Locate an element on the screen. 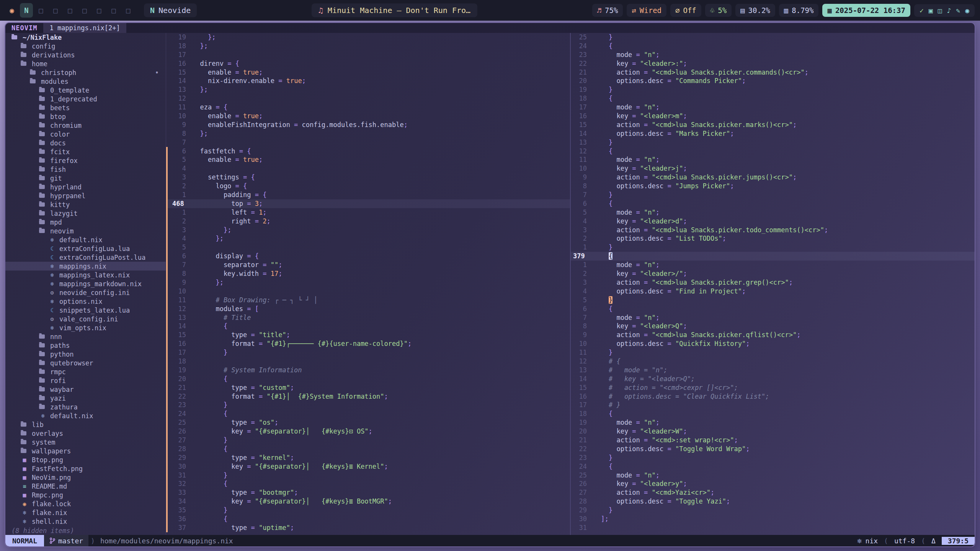 The width and height of the screenshot is (980, 551). git-branch: master is located at coordinates (66, 541).